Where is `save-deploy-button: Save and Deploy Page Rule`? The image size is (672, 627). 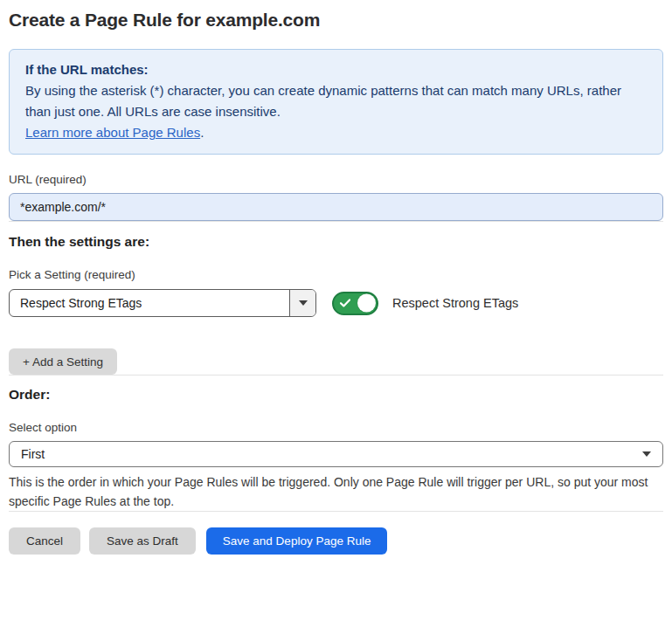 save-deploy-button: Save and Deploy Page Rule is located at coordinates (297, 541).